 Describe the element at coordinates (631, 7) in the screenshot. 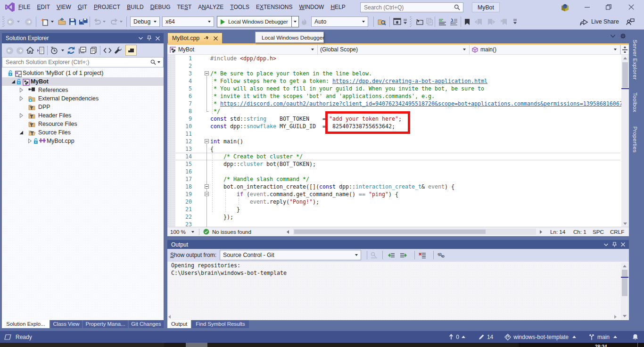

I see `close-button` at that location.